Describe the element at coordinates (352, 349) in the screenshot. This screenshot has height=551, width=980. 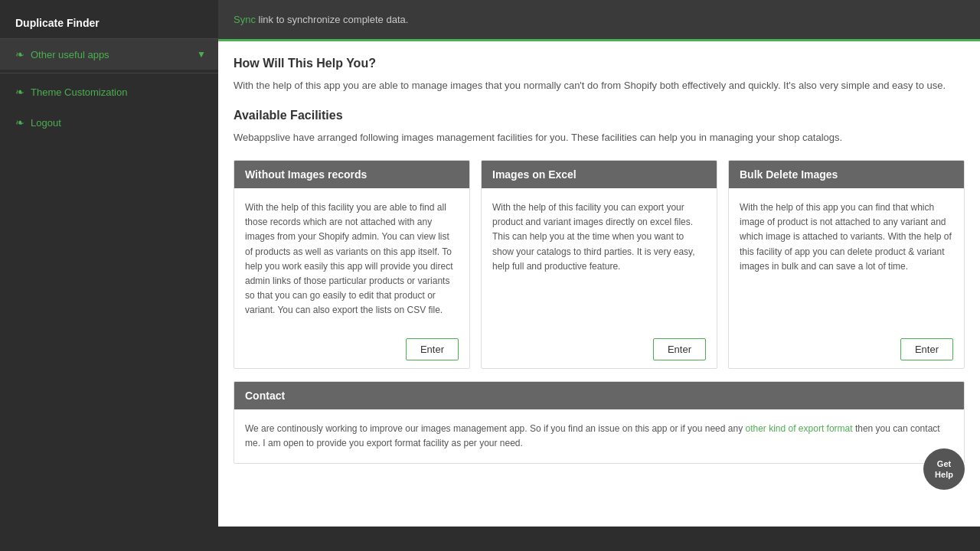
I see `card-without-images-footer: Enter` at that location.